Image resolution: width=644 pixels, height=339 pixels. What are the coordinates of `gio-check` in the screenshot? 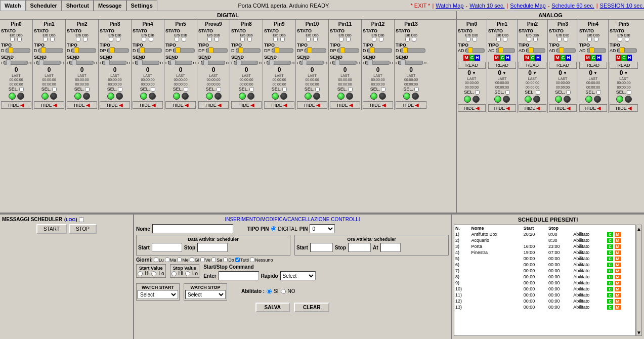 It's located at (192, 260).